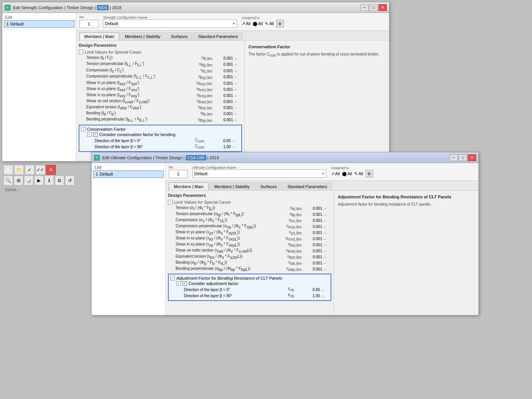  I want to click on config-name-select: Default ▼, so click(170, 24).